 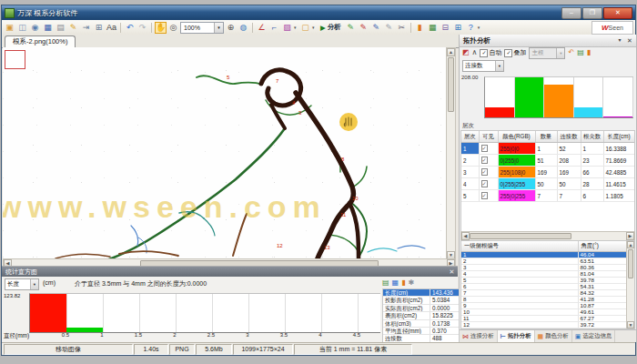 I want to click on root-id-cell: 3, so click(x=520, y=268).